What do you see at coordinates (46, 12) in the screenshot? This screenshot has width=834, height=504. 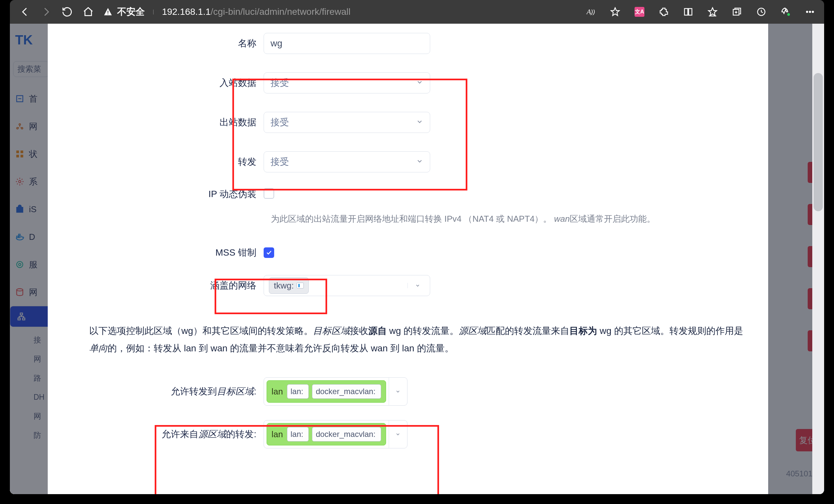 I see `forward-button` at bounding box center [46, 12].